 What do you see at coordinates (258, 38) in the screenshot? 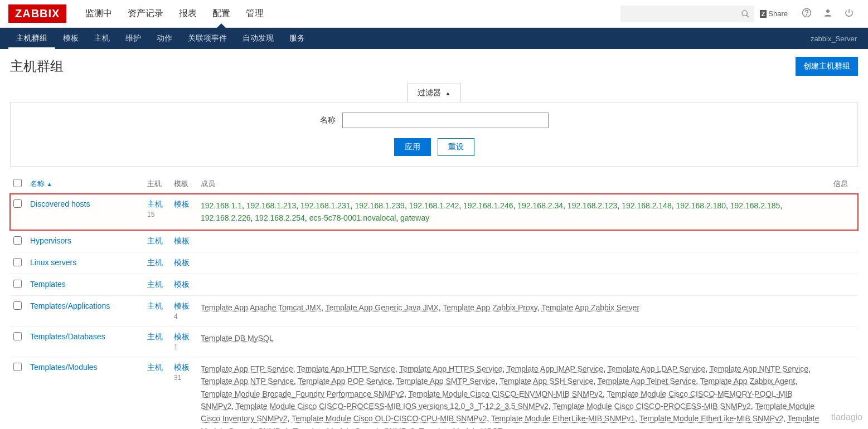
I see `subnav-item: 自动发现` at bounding box center [258, 38].